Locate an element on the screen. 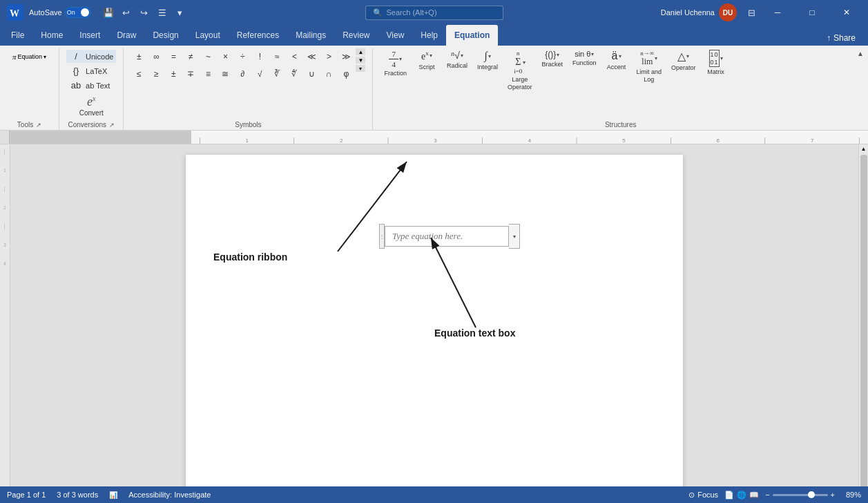  sym-approx: ≈ is located at coordinates (277, 57).